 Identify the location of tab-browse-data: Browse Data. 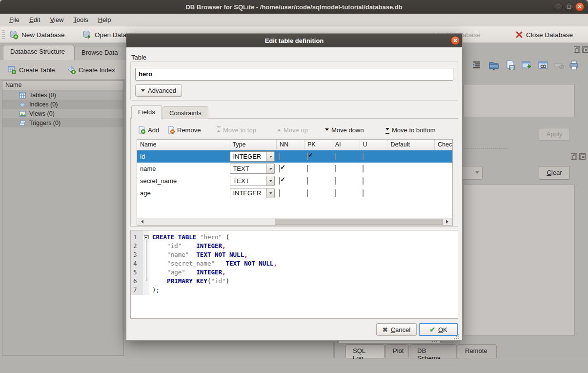
(102, 53).